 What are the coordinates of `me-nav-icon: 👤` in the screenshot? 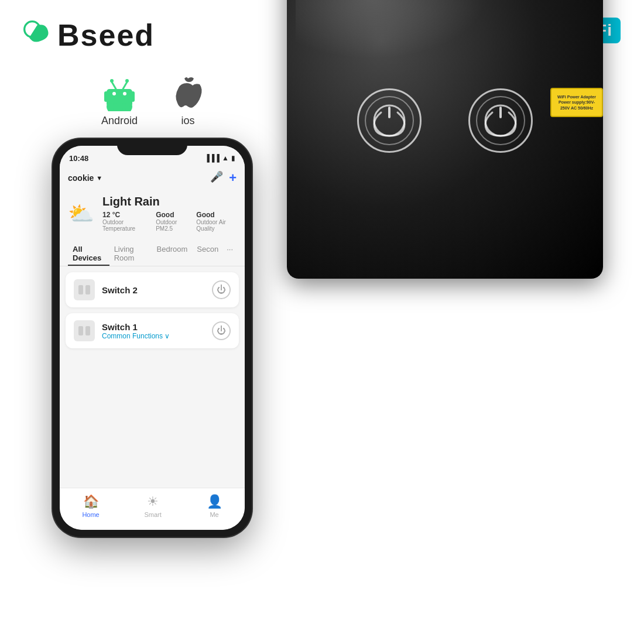 It's located at (214, 502).